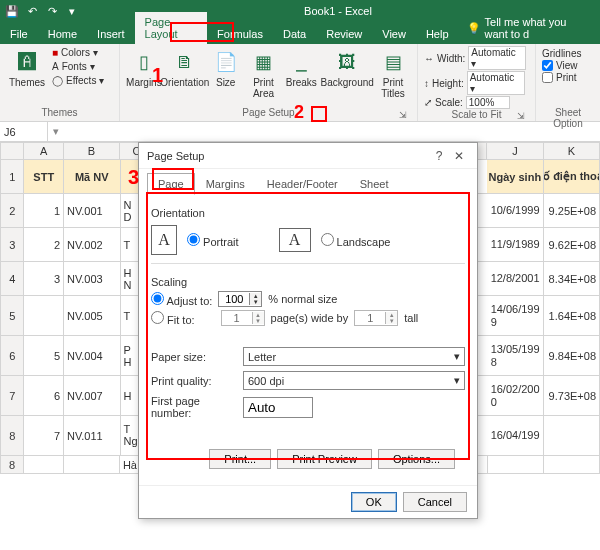 This screenshot has height=550, width=600. What do you see at coordinates (78, 80) in the screenshot?
I see `effects-button: ◯Effects▾` at bounding box center [78, 80].